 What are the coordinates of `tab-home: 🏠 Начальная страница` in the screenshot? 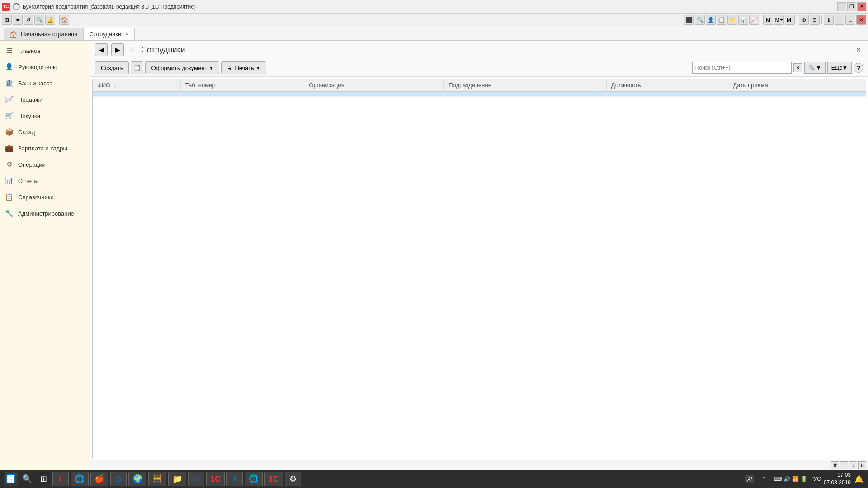 It's located at (43, 34).